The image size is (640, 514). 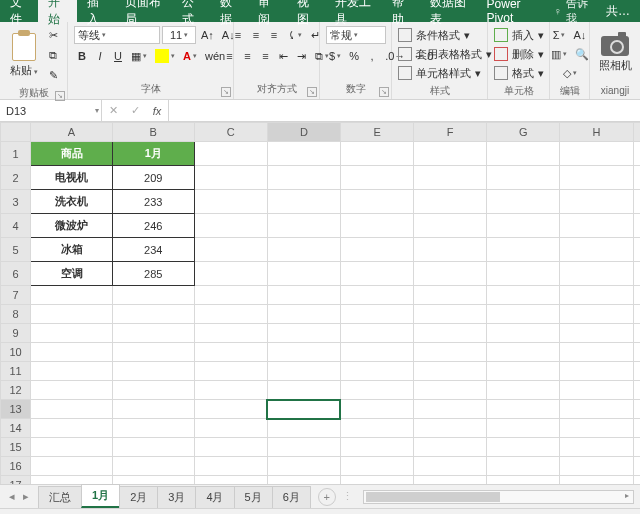 What do you see at coordinates (16, 480) in the screenshot?
I see `row-17: 17` at bounding box center [16, 480].